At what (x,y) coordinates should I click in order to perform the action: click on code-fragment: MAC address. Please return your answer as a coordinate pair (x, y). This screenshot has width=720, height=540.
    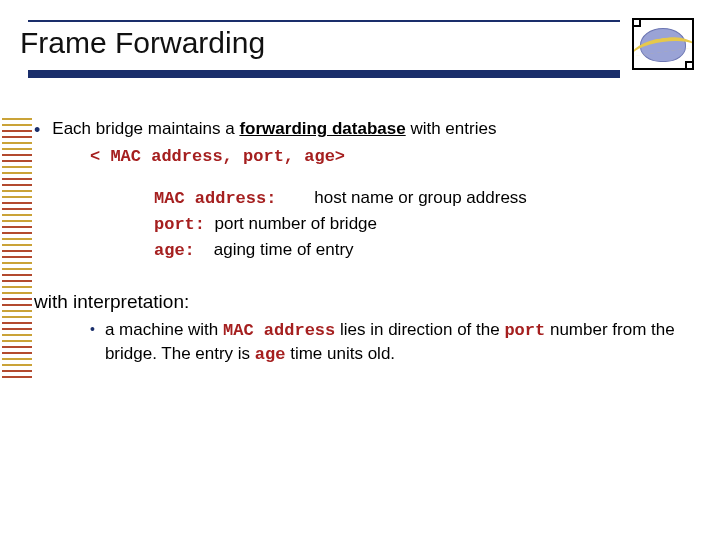
    Looking at the image, I should click on (279, 330).